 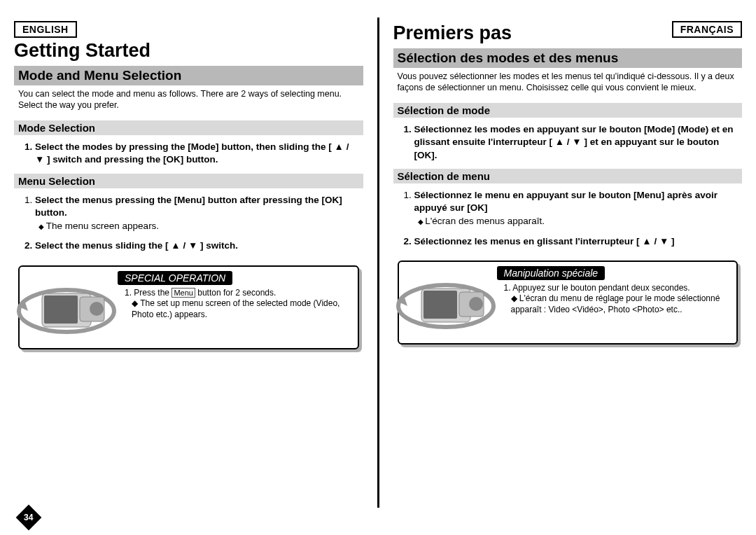 What do you see at coordinates (235, 309) in the screenshot?
I see `special-sub-en: The set up menu screen of the selected m…` at bounding box center [235, 309].